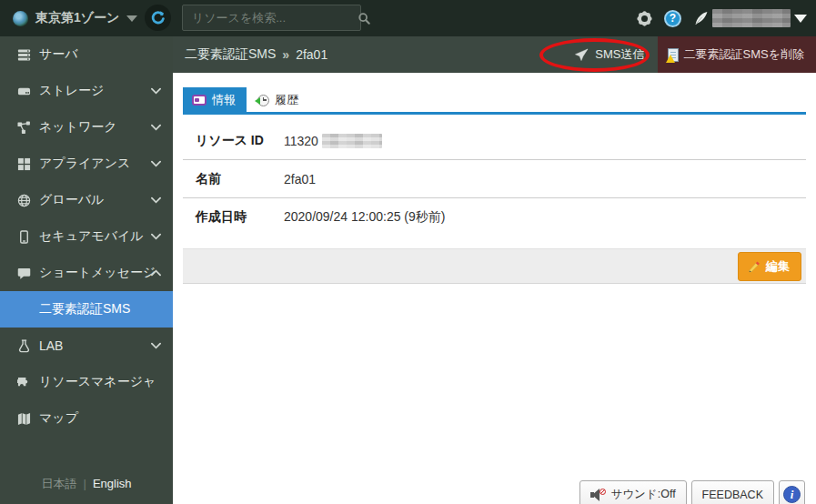 This screenshot has width=816, height=504. I want to click on sidebar-item-label: ショートメッセージ, so click(97, 273).